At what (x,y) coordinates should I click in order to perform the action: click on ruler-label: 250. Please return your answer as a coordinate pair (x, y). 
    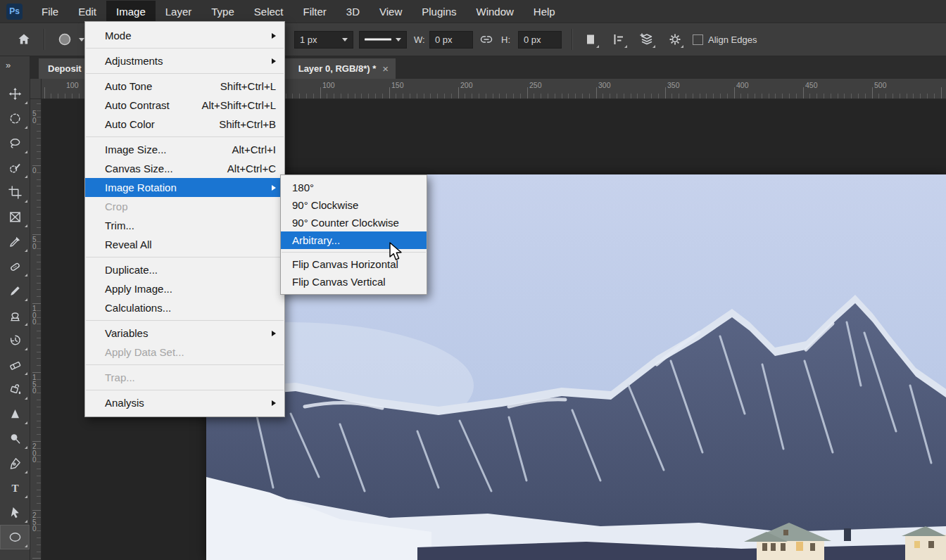
    Looking at the image, I should click on (35, 522).